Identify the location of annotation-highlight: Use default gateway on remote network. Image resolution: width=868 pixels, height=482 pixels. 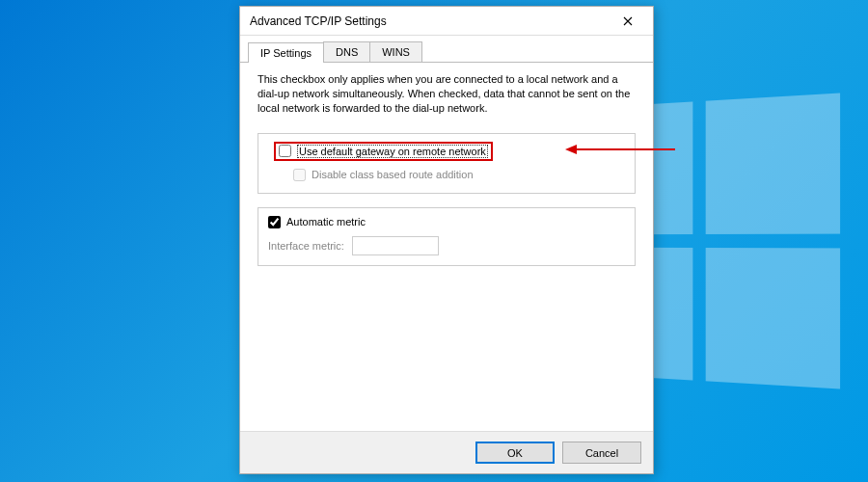
(384, 151).